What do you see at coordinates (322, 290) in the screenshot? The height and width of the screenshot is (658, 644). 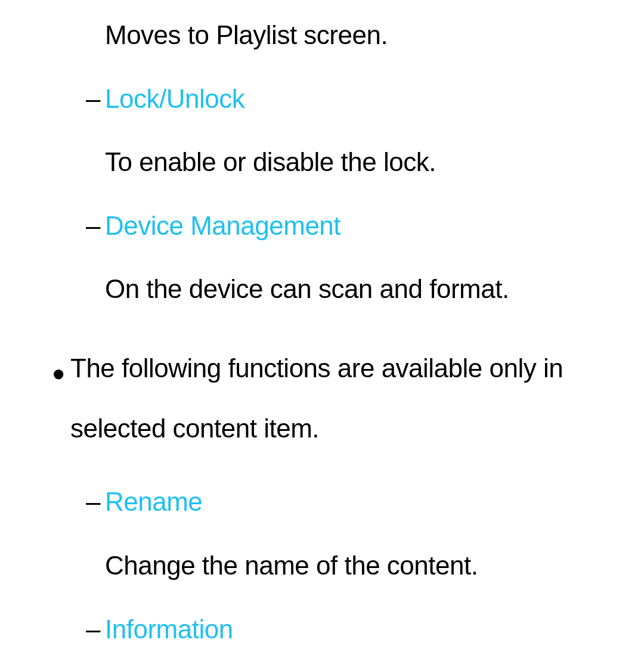 I see `desc-line: On the device can scan and format.` at bounding box center [322, 290].